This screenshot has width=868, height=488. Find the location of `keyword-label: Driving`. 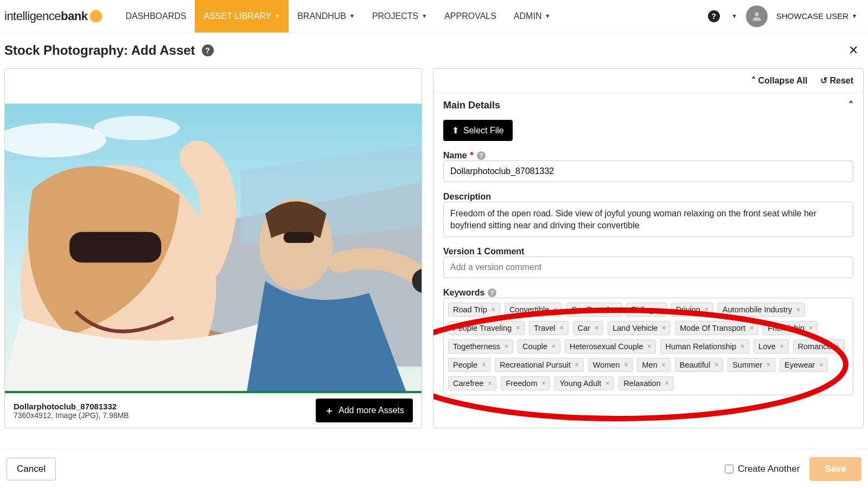

keyword-label: Driving is located at coordinates (688, 310).